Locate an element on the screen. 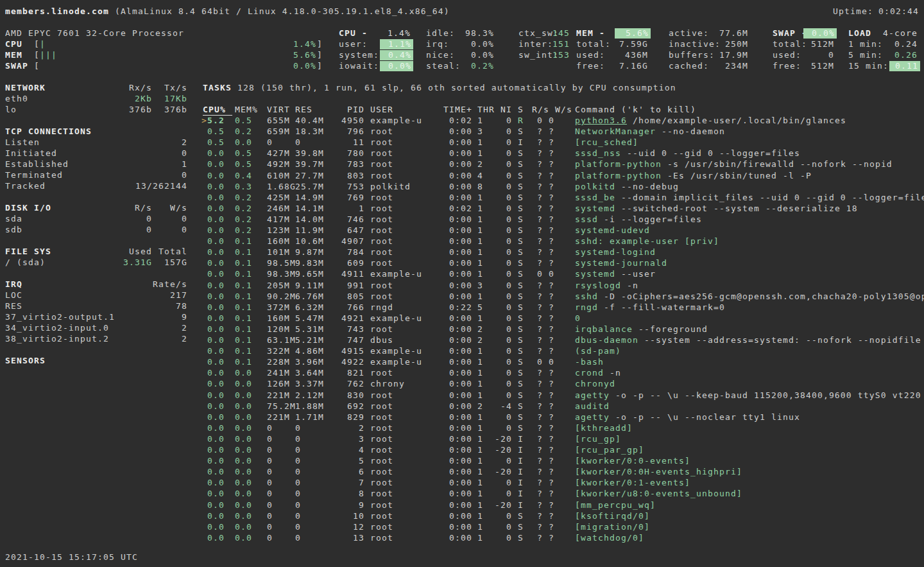 The height and width of the screenshot is (567, 924). proc-time: 0:22 is located at coordinates (461, 308).